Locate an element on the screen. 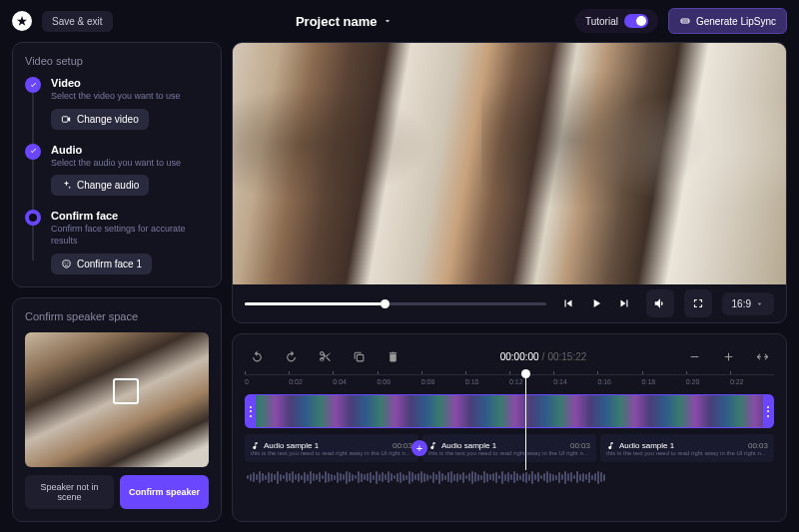 This screenshot has width=799, height=532. volume-icon is located at coordinates (660, 303).